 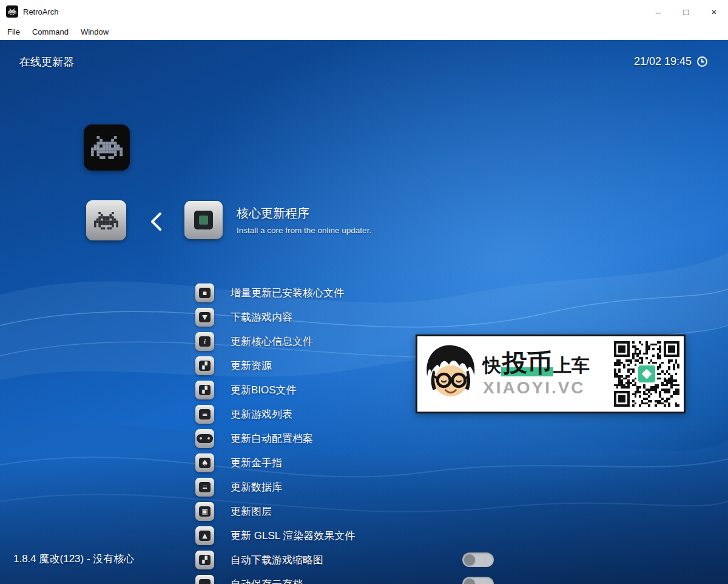 I want to click on qr-code, so click(x=647, y=374).